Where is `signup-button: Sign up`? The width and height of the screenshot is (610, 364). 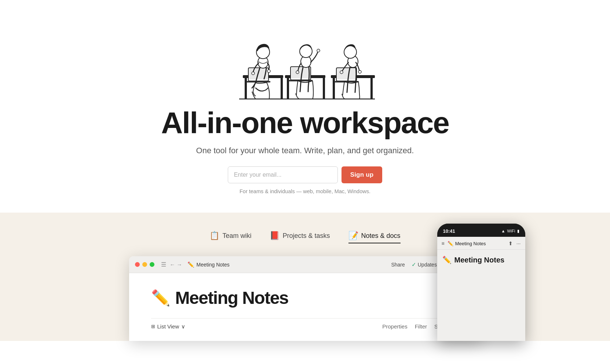 signup-button: Sign up is located at coordinates (362, 175).